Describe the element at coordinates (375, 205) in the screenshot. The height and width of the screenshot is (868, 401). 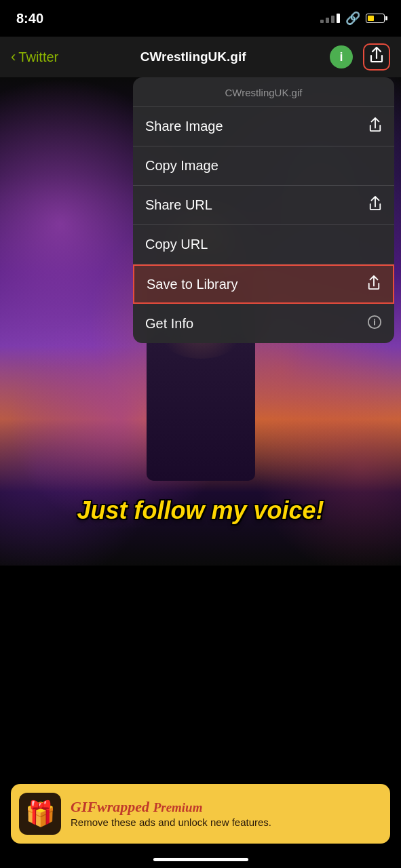
I see `share-url-icon` at that location.